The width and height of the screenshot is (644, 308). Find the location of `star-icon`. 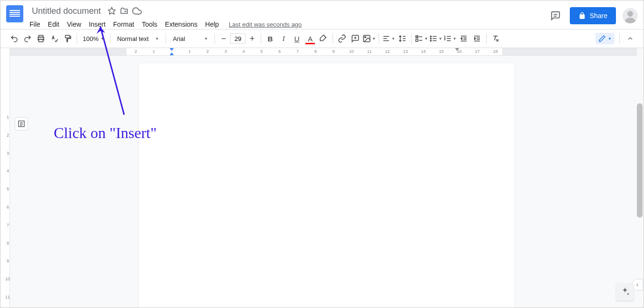

star-icon is located at coordinates (112, 11).